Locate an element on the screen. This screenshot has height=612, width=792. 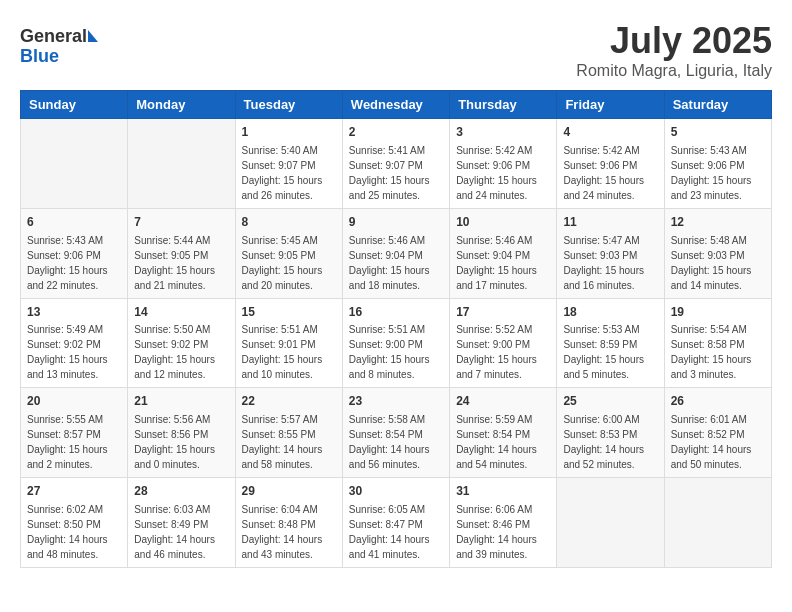
day-cell: 6Sunrise: 5:43 AM Sunset: 9:06 PM Daylig… is located at coordinates (74, 253).